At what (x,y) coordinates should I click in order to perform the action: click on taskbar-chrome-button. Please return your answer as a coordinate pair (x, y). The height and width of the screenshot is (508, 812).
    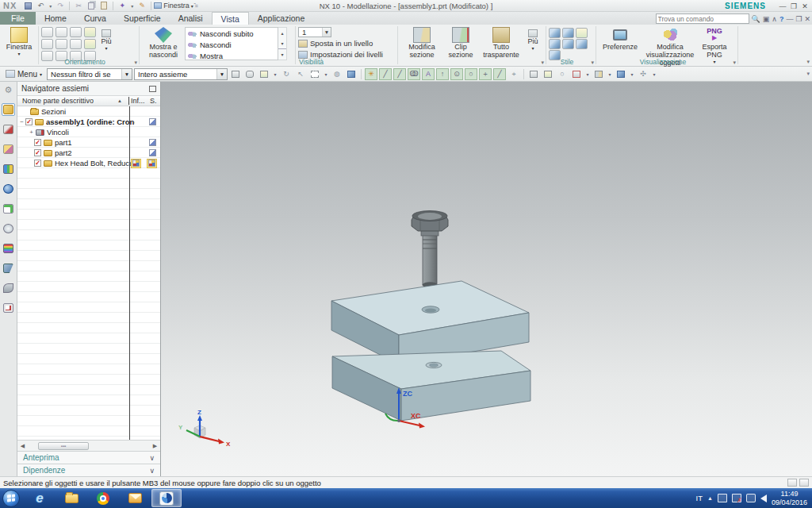
    Looking at the image, I should click on (103, 498).